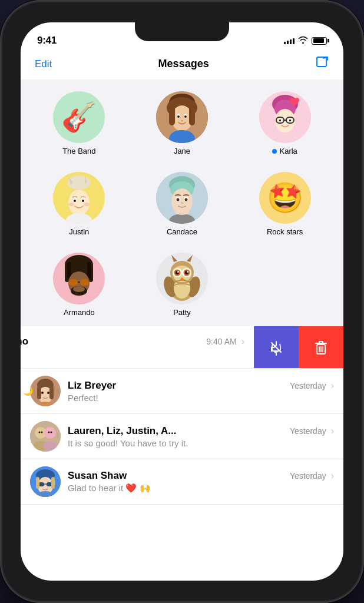 Image resolution: width=364 pixels, height=603 pixels. I want to click on avatar-band: 🎸, so click(79, 117).